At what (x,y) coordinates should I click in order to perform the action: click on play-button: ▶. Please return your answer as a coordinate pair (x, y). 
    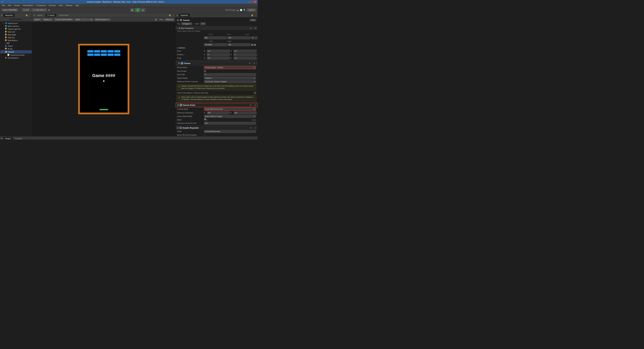
    Looking at the image, I should click on (132, 10).